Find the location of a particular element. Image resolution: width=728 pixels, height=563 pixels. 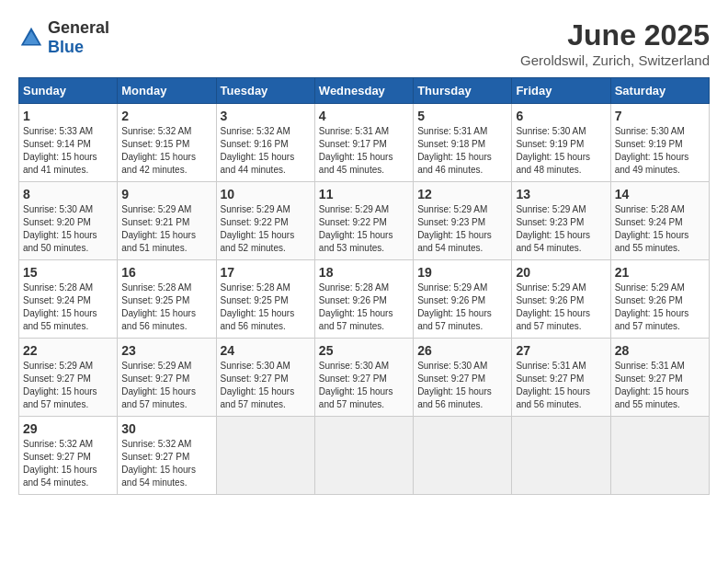

week-row-1: 1 Sunrise: 5:33 AM Sunset: 9:14 PM Dayli… is located at coordinates (364, 144).